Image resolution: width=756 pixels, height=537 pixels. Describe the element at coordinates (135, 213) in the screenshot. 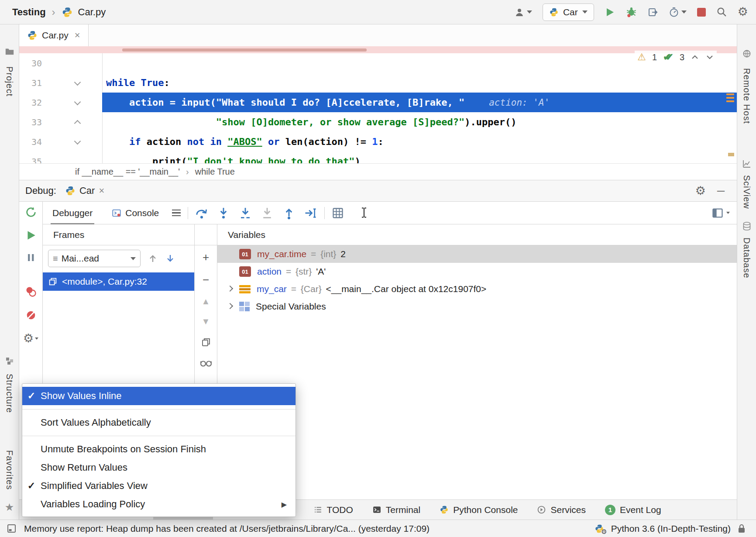

I see `tab-console: Console` at that location.